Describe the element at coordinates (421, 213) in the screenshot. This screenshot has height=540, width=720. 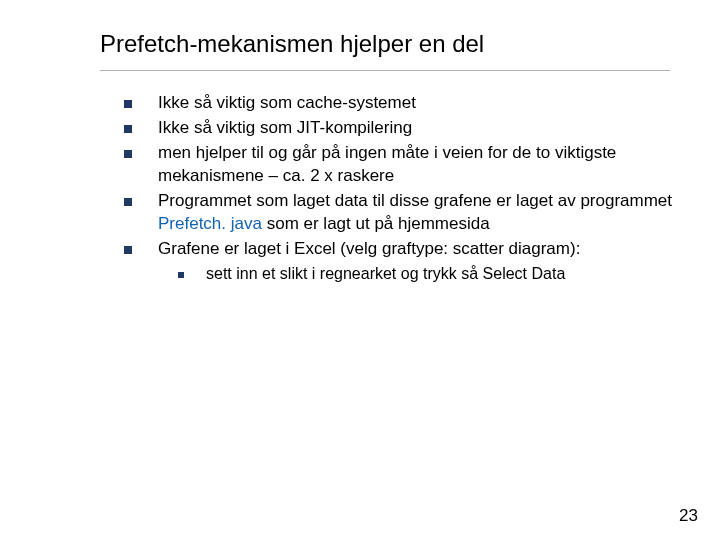
I see `bullet-text: Programmet som laget data til disse graf…` at that location.